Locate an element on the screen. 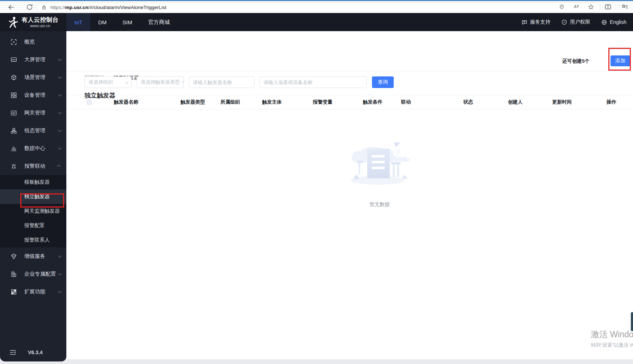  sidebar-item-label: 概览 is located at coordinates (42, 42).